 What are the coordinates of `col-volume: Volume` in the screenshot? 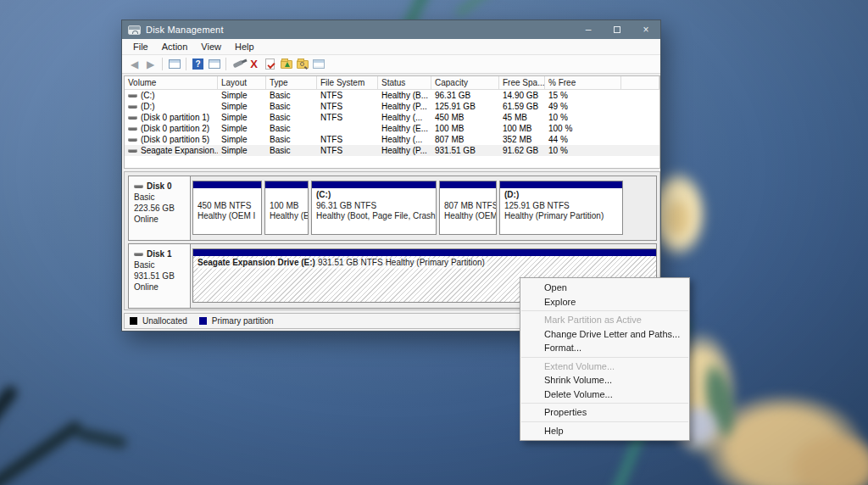 It's located at (171, 83).